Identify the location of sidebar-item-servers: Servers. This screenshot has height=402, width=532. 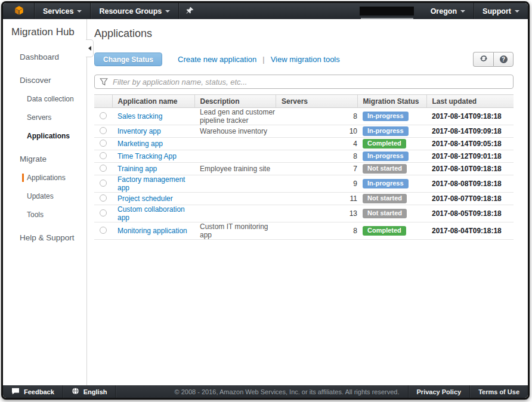
(57, 117).